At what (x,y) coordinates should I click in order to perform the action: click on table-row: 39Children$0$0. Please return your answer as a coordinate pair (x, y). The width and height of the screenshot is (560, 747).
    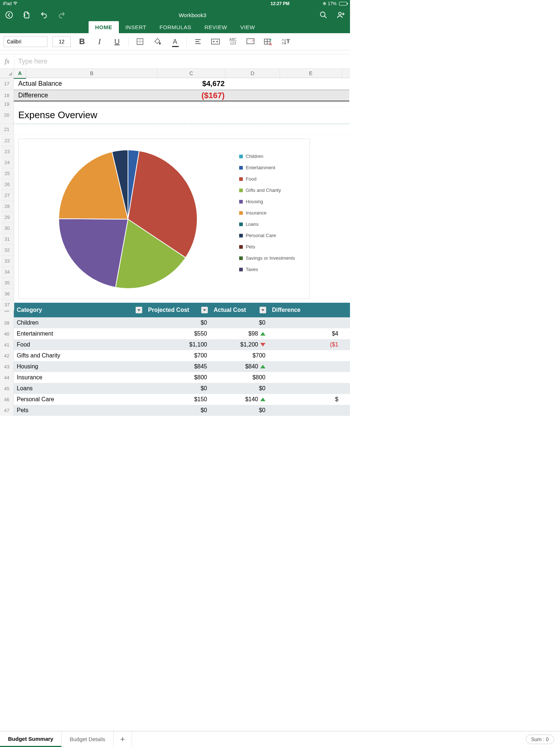
    Looking at the image, I should click on (175, 323).